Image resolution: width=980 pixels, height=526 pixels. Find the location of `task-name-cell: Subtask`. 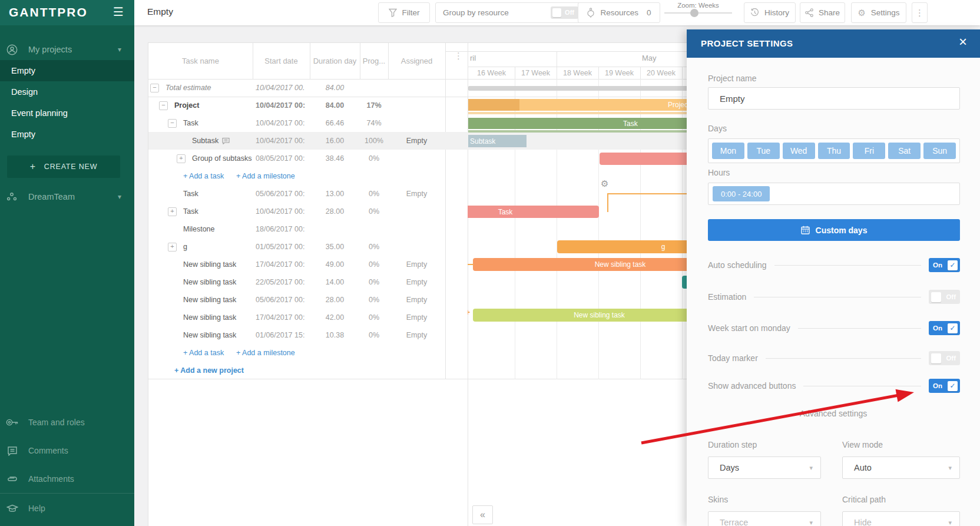

task-name-cell: Subtask is located at coordinates (211, 141).